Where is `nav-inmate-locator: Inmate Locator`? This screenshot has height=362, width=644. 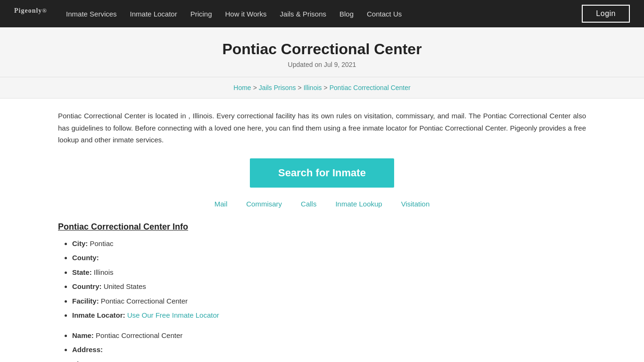 nav-inmate-locator: Inmate Locator is located at coordinates (154, 14).